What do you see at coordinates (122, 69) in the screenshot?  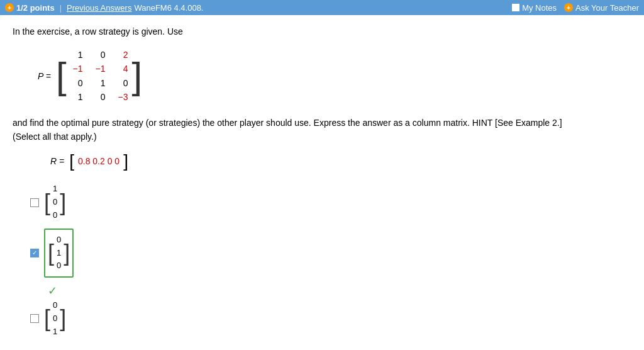 I see `p-r2c3: 4` at bounding box center [122, 69].